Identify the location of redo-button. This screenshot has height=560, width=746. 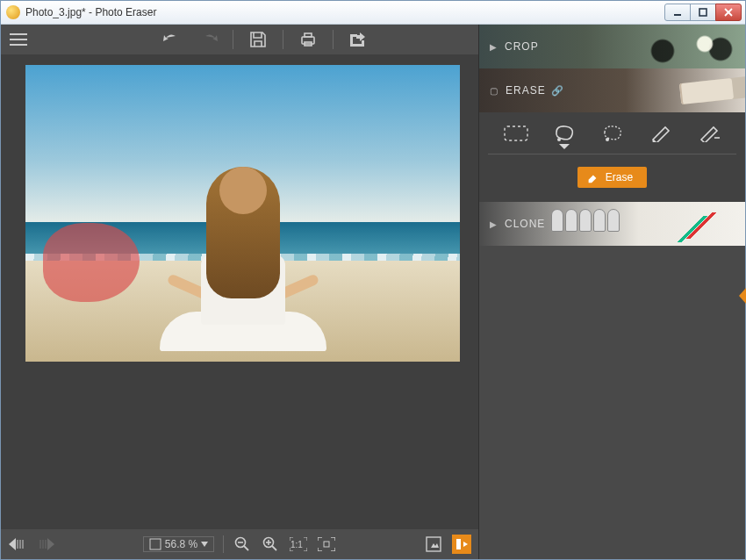
(208, 39).